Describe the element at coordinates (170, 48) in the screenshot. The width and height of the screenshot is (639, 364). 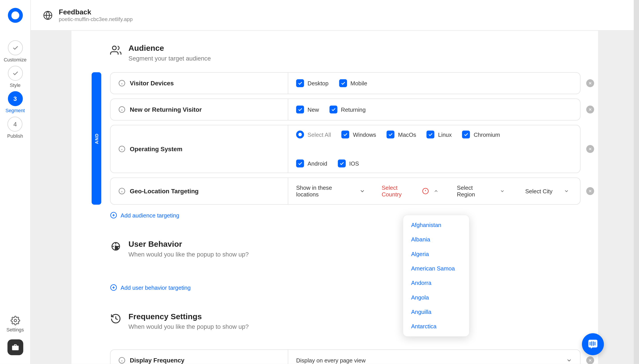
I see `section-title: Audience` at that location.